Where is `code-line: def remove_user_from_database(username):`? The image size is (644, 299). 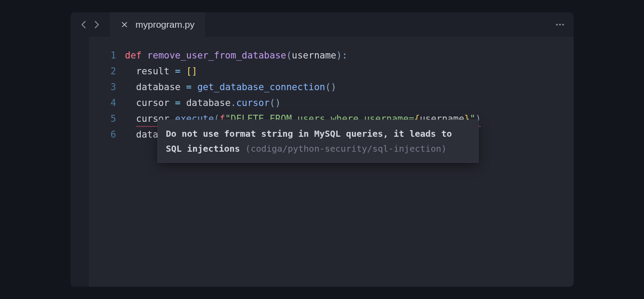
code-line: def remove_user_from_database(username): is located at coordinates (345, 55).